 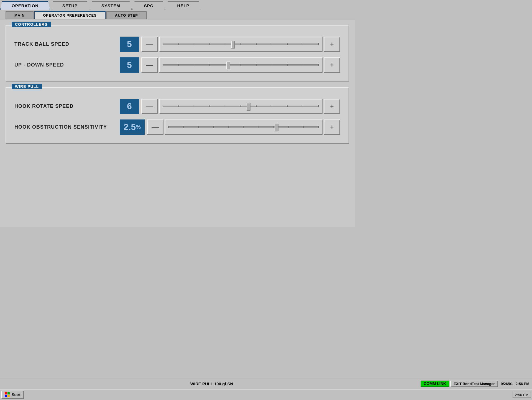 What do you see at coordinates (27, 86) in the screenshot?
I see `wire-pull-label: WIRE PULL` at bounding box center [27, 86].